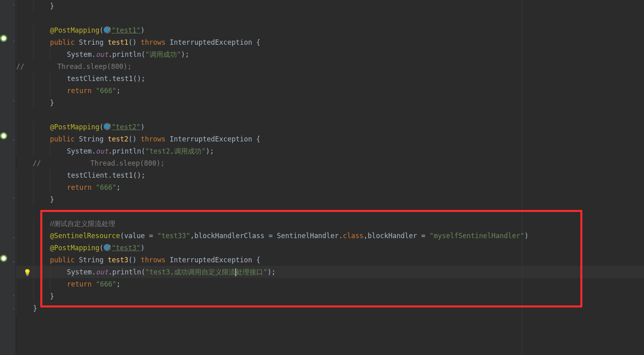 Image resolution: width=644 pixels, height=355 pixels. Describe the element at coordinates (118, 139) in the screenshot. I see `method-name: test2` at that location.